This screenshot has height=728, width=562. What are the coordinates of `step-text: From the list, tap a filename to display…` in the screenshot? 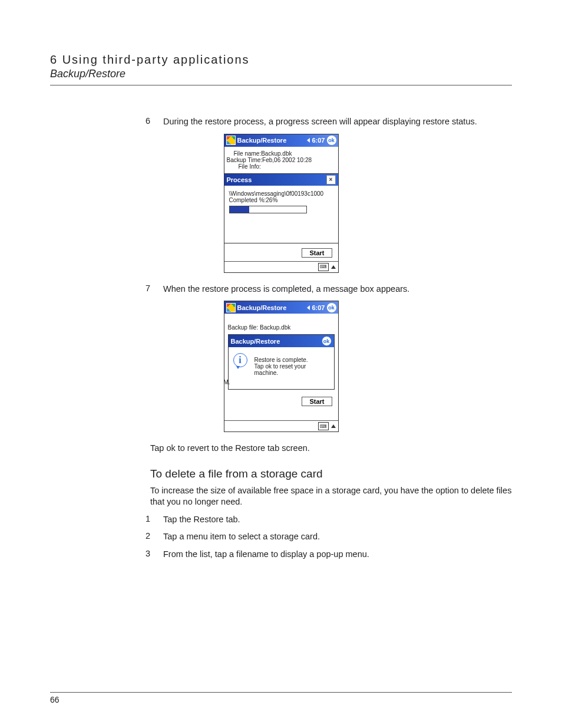 It's located at (338, 555).